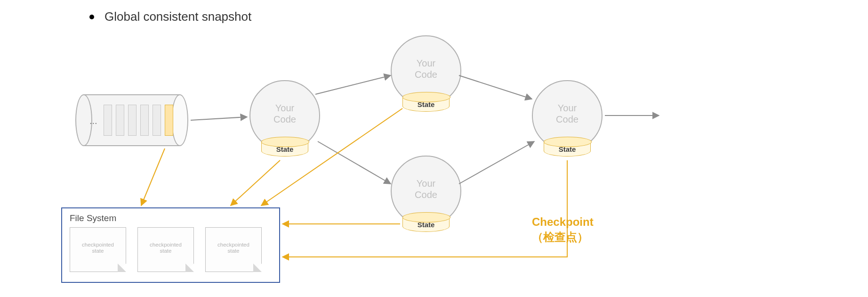  I want to click on record-bar-current, so click(169, 120).